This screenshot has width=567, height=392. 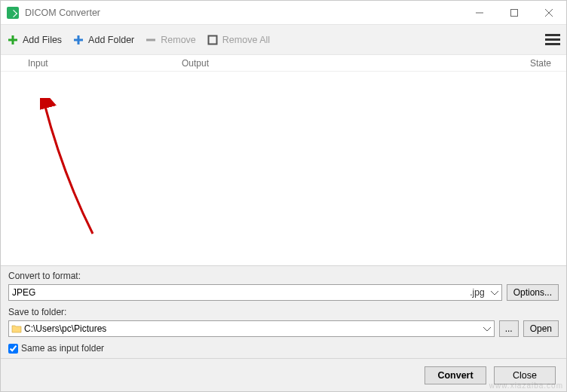 What do you see at coordinates (532, 292) in the screenshot?
I see `options-label: Options...` at bounding box center [532, 292].